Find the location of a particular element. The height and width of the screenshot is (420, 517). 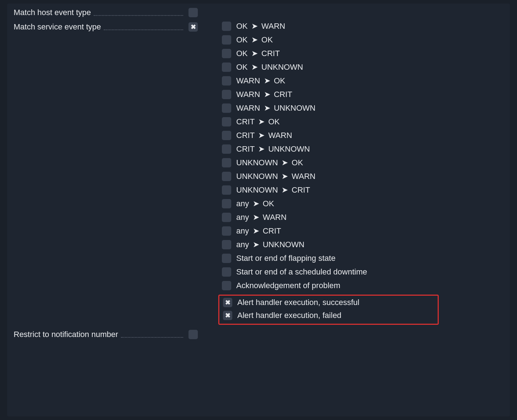

option-item: UNKNOWN ➤ OK is located at coordinates (363, 163).